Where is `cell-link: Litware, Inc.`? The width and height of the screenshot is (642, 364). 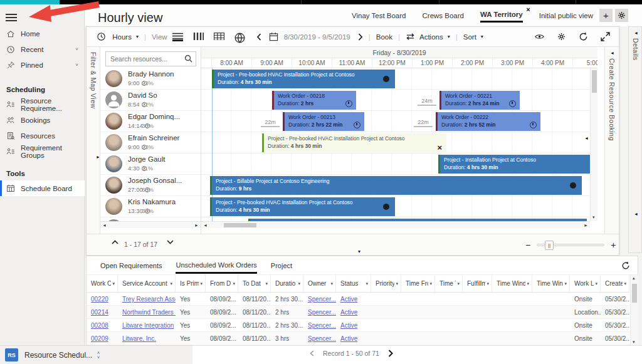
cell-link: Litware, Inc. is located at coordinates (139, 338).